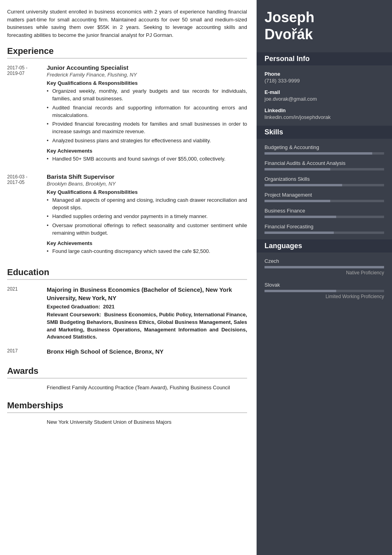 The width and height of the screenshot is (392, 555). Describe the element at coordinates (147, 151) in the screenshot. I see `exp-ach-label-1: Key Achievements` at that location.